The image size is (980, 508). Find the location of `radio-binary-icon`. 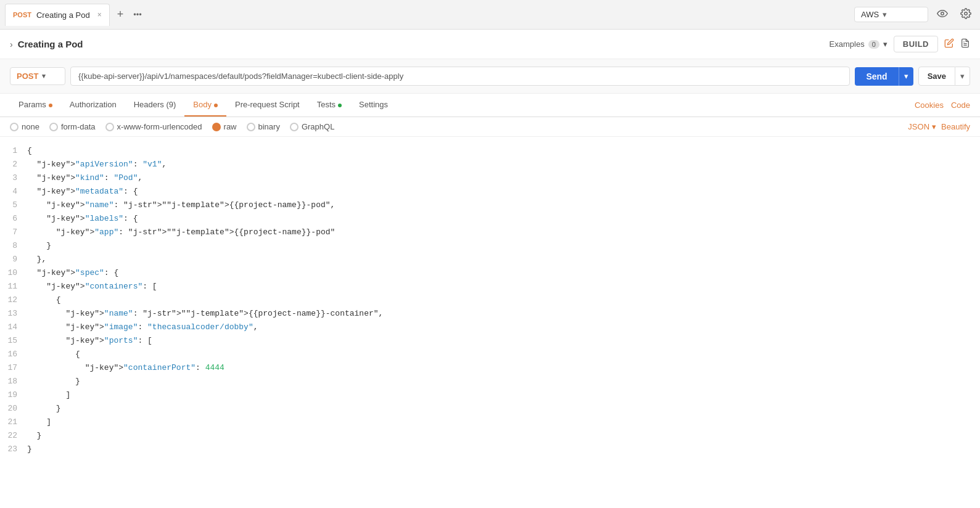

radio-binary-icon is located at coordinates (251, 127).